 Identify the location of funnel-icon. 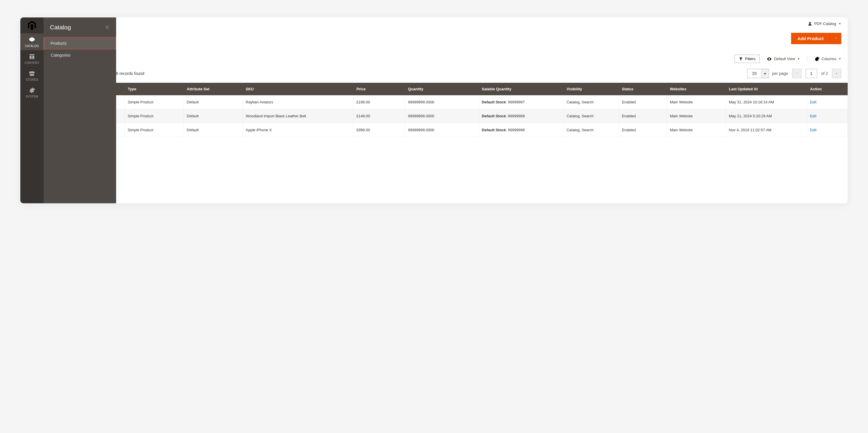
(741, 59).